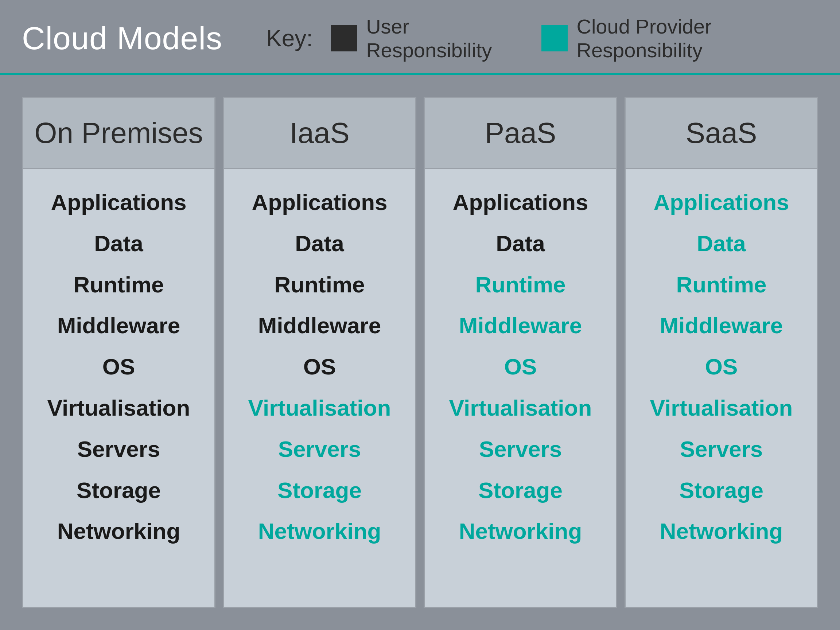 The image size is (840, 630). I want to click on header: Cloud Models Key: User Responsibility Cl…, so click(420, 36).